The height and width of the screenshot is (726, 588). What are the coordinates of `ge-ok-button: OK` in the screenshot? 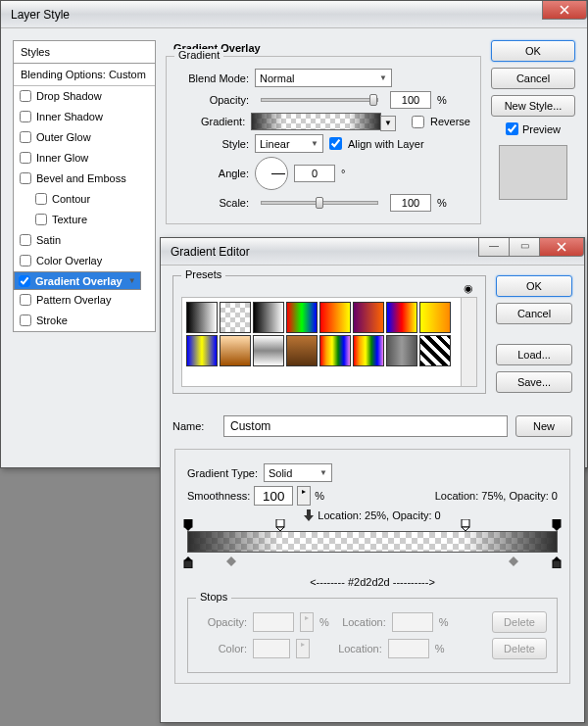 It's located at (534, 286).